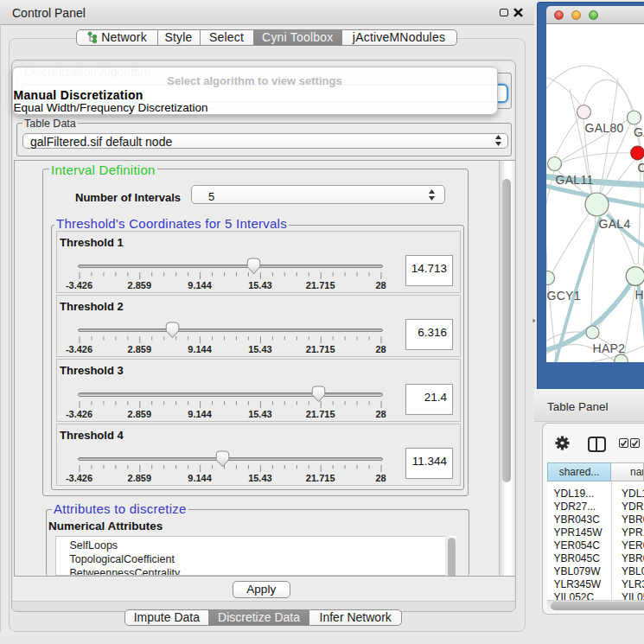 This screenshot has height=644, width=644. What do you see at coordinates (564, 296) in the screenshot?
I see `svg-text: GCY1` at bounding box center [564, 296].